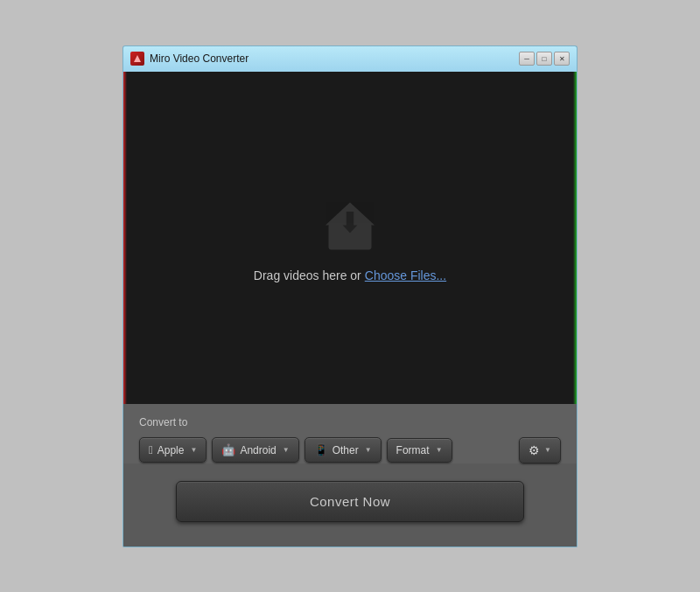  What do you see at coordinates (321, 449) in the screenshot?
I see `other-icon: 📱` at bounding box center [321, 449].